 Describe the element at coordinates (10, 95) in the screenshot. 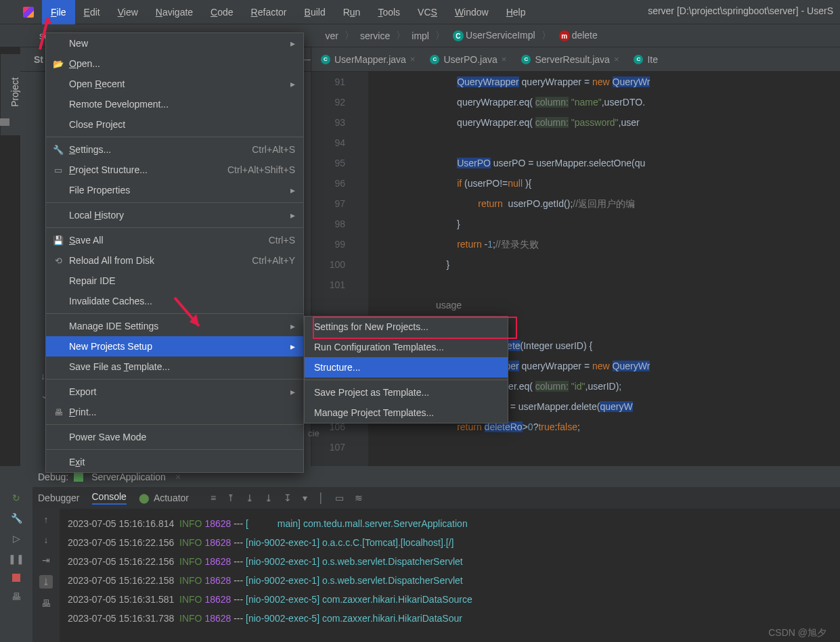

I see `project-toolwindow-stripe: Project` at that location.